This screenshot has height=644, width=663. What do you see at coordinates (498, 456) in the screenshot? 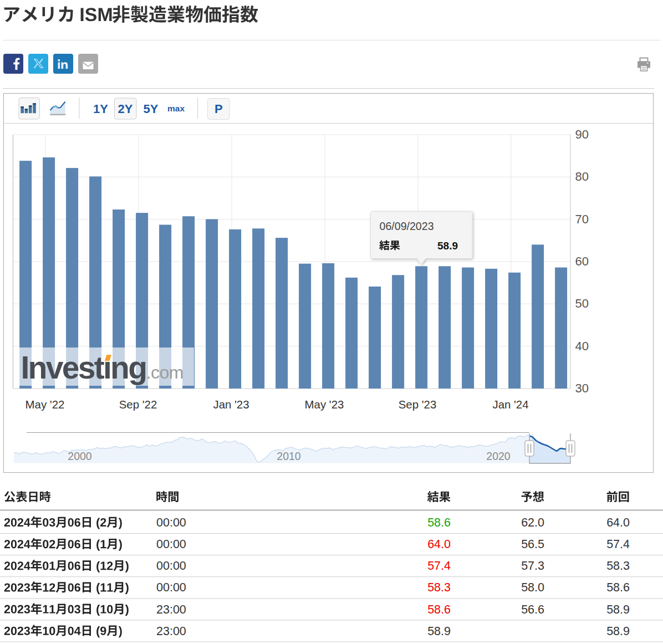
I see `svg-text: 2020` at bounding box center [498, 456].